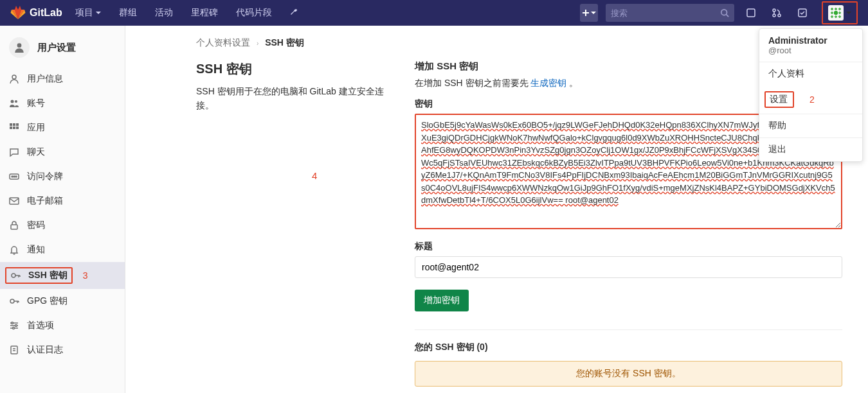 This screenshot has height=393, width=868. What do you see at coordinates (62, 201) in the screenshot?
I see `sidebar-item-emails: 电子邮箱` at bounding box center [62, 201].